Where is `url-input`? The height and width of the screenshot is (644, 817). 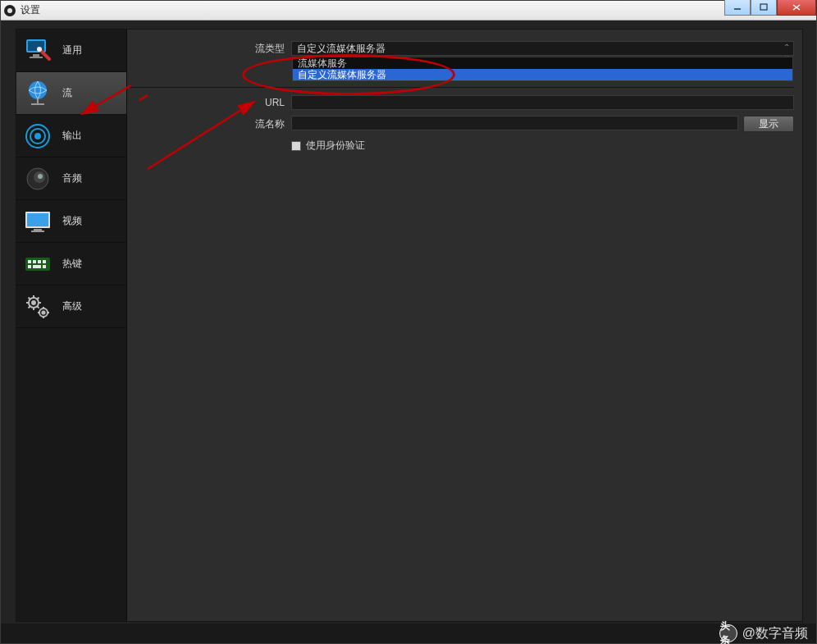 url-input is located at coordinates (543, 103).